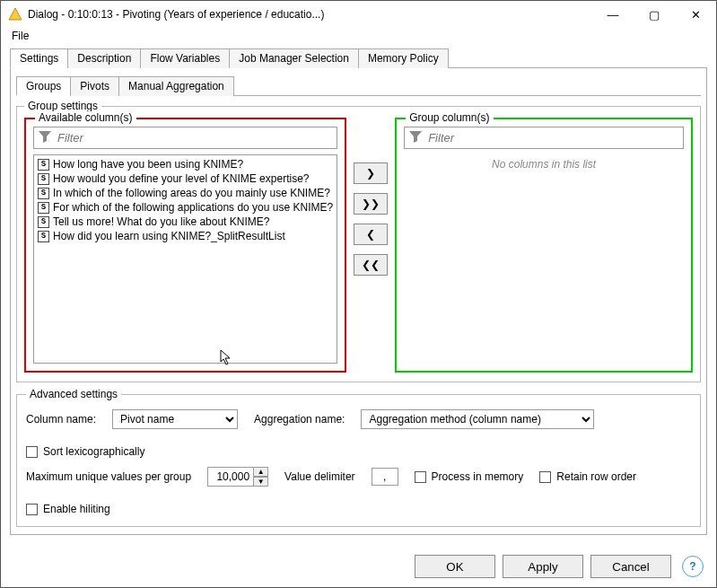 The image size is (717, 588). Describe the element at coordinates (68, 509) in the screenshot. I see `enable-hiliting-checkbox: Enable hiliting` at that location.